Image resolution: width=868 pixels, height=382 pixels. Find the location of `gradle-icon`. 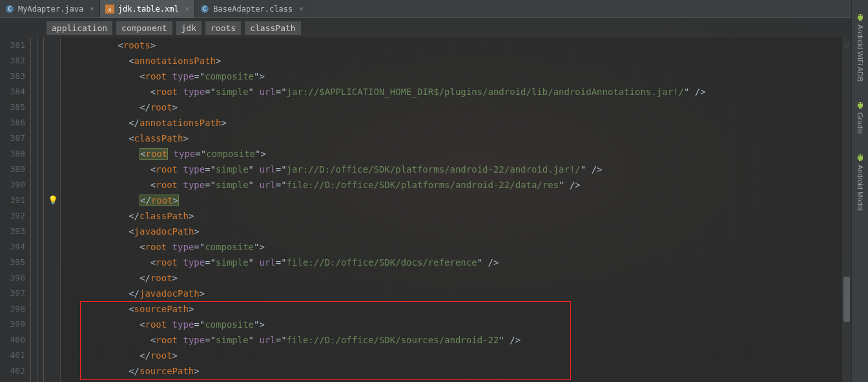

gradle-icon is located at coordinates (860, 105).